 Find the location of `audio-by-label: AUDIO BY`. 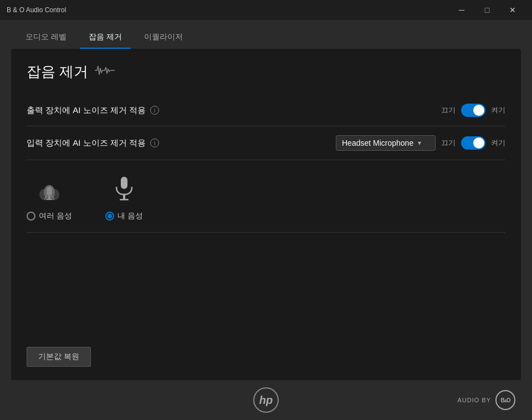

audio-by-label: AUDIO BY is located at coordinates (474, 400).